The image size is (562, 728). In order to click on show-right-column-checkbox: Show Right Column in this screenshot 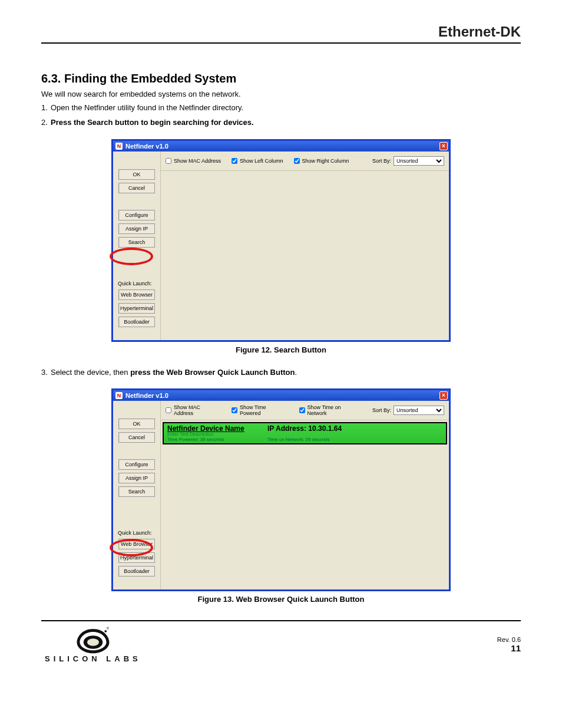, I will do `click(322, 161)`.